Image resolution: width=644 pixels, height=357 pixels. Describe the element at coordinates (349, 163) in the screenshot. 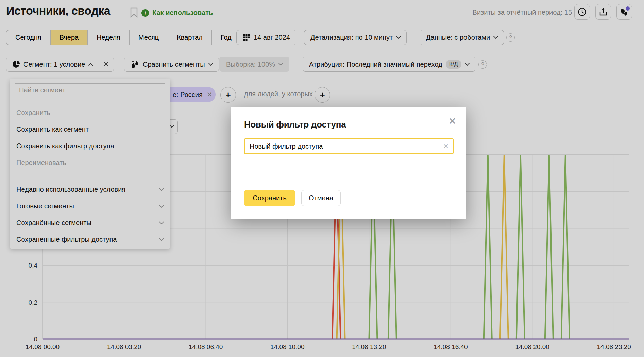

I see `new-access-filter-modal: Новый фильтр доступа ✕ ✕ Сохранить Отмен…` at that location.